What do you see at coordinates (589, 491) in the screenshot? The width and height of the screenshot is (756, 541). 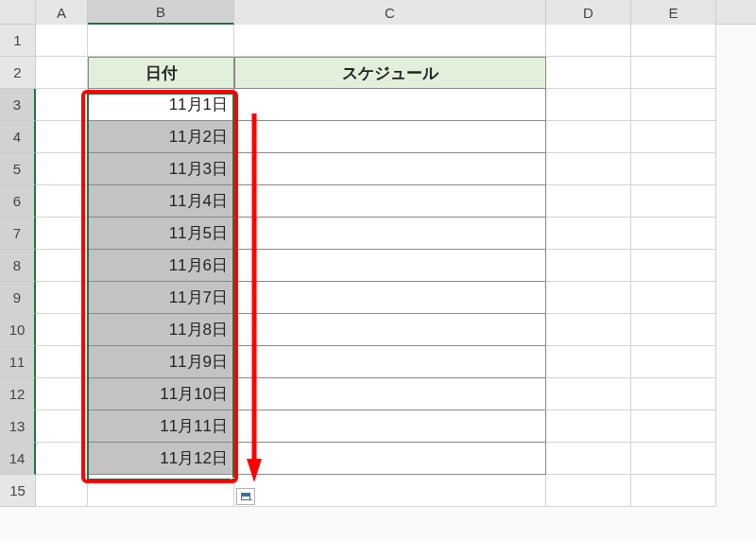 I see `cell-D15` at bounding box center [589, 491].